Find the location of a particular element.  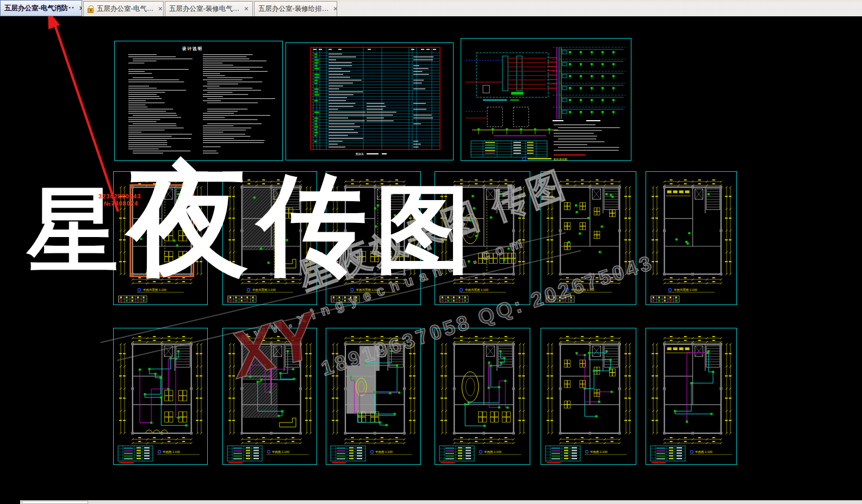

drawing-plan-mid-2: 平面布置图 1:100 is located at coordinates (270, 238).